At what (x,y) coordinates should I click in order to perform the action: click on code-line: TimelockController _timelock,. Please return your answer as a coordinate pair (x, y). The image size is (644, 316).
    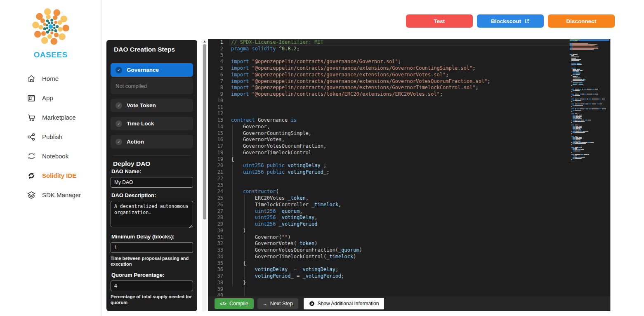
    Looking at the image, I should click on (399, 205).